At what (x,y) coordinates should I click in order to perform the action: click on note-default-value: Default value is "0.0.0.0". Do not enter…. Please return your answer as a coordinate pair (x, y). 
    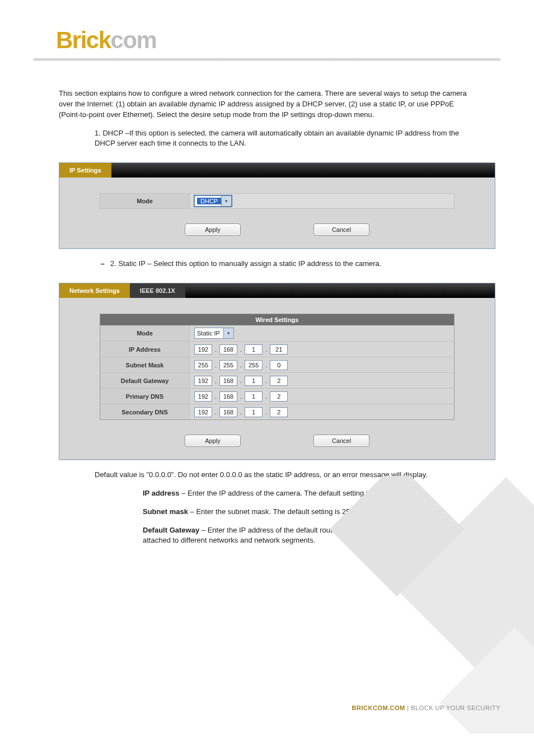
    Looking at the image, I should click on (285, 475).